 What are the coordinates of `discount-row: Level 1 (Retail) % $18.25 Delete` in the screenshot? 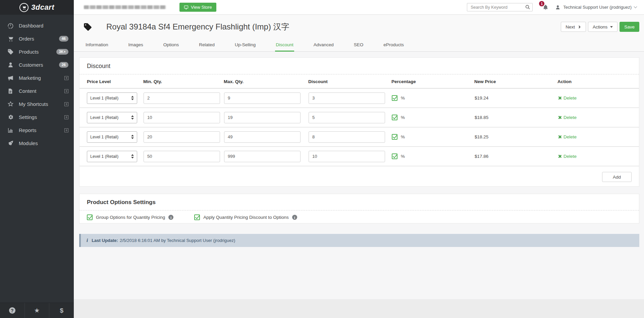 It's located at (359, 137).